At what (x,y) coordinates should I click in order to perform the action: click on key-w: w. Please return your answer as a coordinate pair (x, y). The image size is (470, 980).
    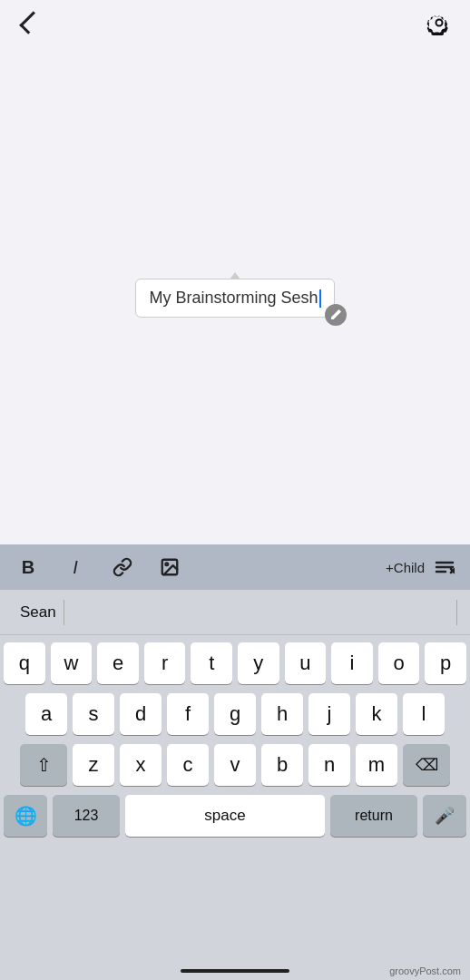
    Looking at the image, I should click on (72, 663).